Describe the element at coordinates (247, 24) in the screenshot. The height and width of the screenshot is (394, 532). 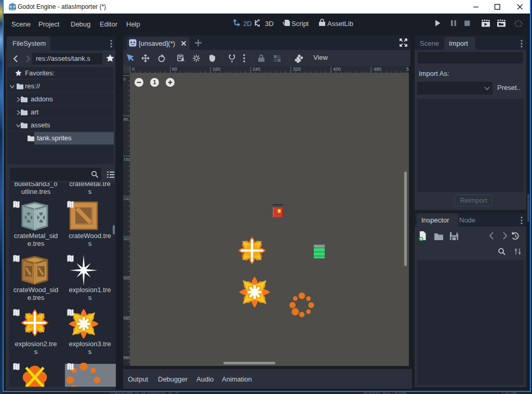
I see `svg-text: 2D` at that location.